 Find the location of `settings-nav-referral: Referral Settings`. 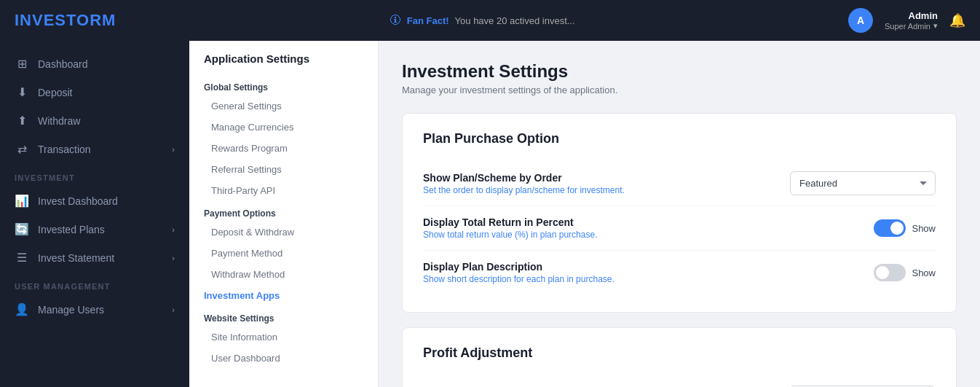

settings-nav-referral: Referral Settings is located at coordinates (284, 169).